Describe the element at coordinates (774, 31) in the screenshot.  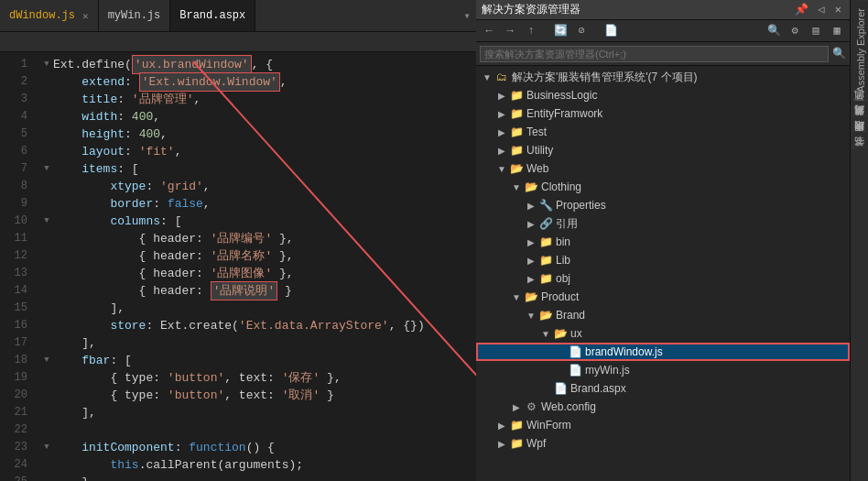
I see `se-tb-search2: 🔍` at that location.